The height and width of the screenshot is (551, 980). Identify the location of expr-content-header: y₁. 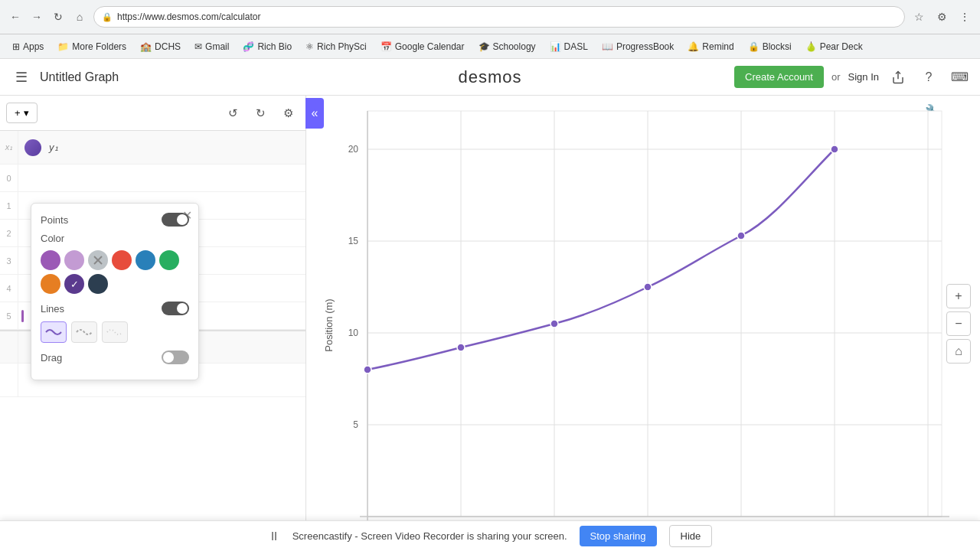
(162, 147).